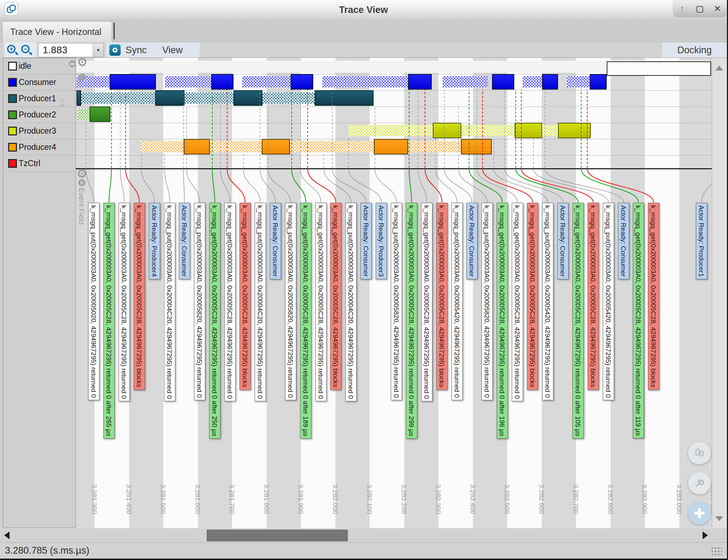 The height and width of the screenshot is (560, 728). What do you see at coordinates (40, 164) in the screenshot?
I see `legend-row-tzctrl: TzCtrl` at bounding box center [40, 164].